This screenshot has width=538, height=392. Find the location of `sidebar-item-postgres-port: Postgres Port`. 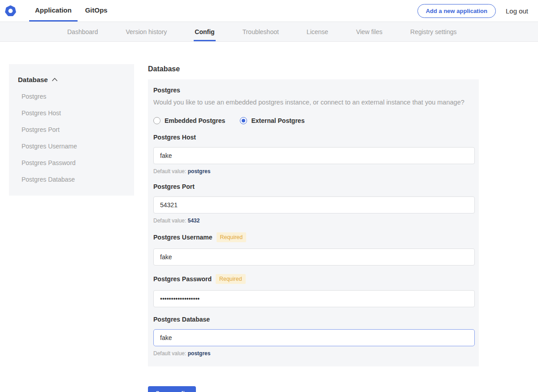

sidebar-item-postgres-port: Postgres Port is located at coordinates (73, 130).